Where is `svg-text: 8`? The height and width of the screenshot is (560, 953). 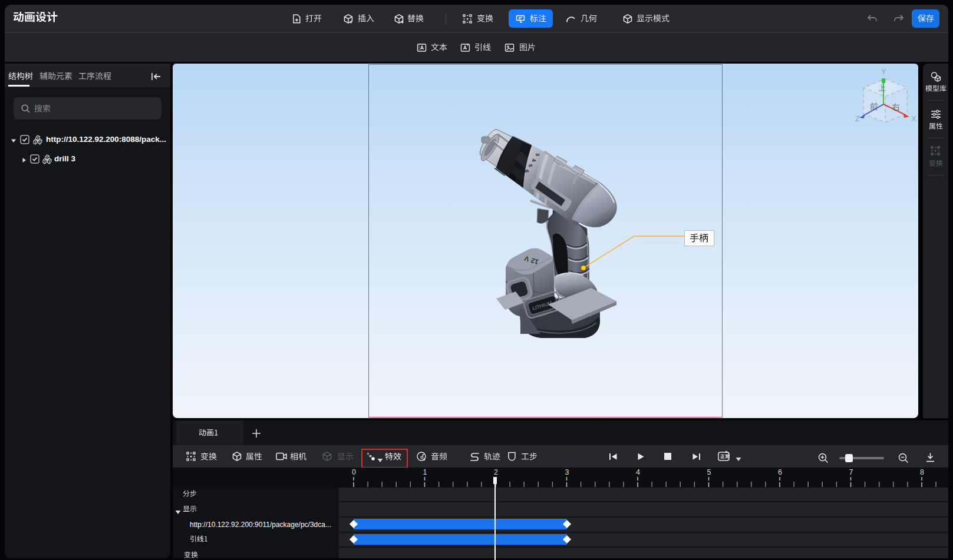
svg-text: 8 is located at coordinates (922, 472).